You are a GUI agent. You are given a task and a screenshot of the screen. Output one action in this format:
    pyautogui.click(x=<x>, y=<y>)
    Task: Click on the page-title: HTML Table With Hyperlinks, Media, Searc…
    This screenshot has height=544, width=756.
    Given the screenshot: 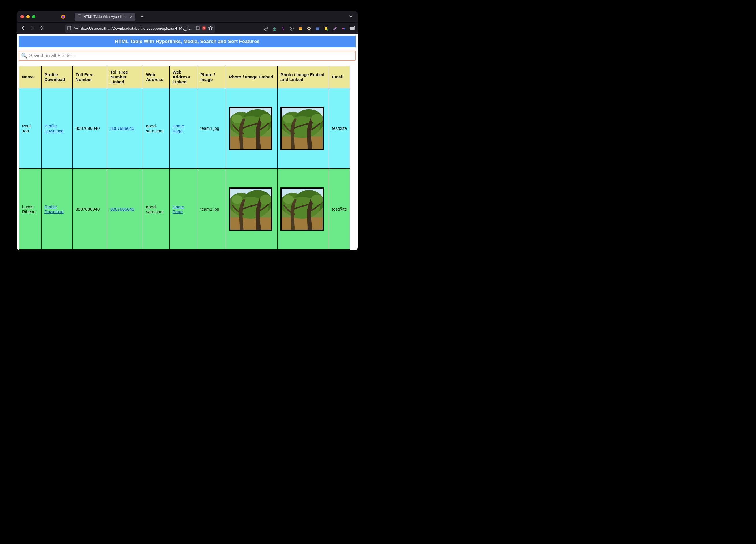 What is the action you would take?
    pyautogui.click(x=187, y=41)
    